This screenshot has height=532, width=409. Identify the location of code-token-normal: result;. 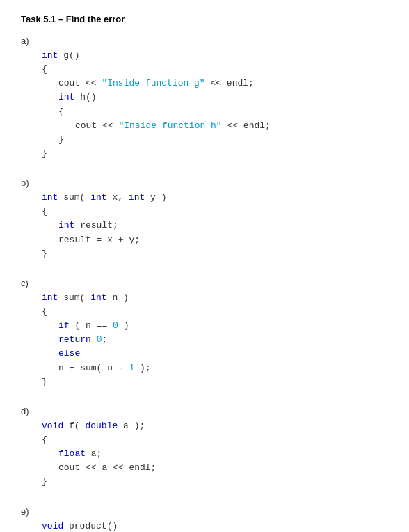
(96, 226).